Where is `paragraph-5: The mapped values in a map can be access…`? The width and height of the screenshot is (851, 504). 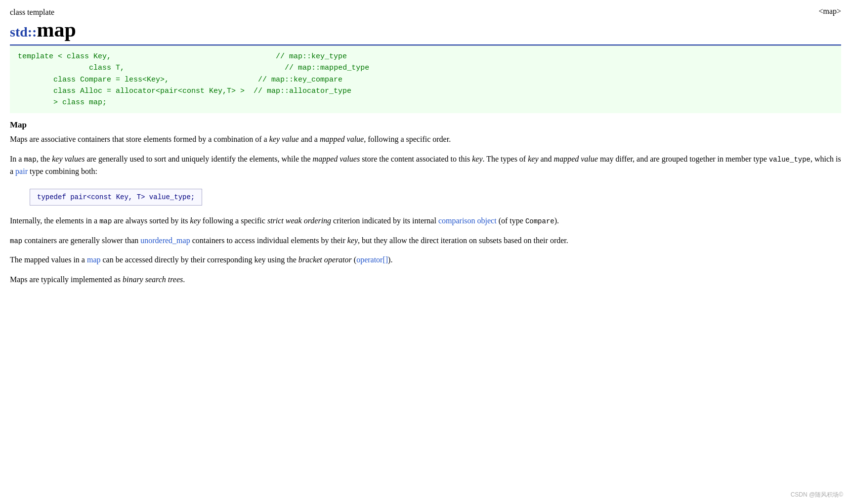
paragraph-5: The mapped values in a map can be access… is located at coordinates (426, 260).